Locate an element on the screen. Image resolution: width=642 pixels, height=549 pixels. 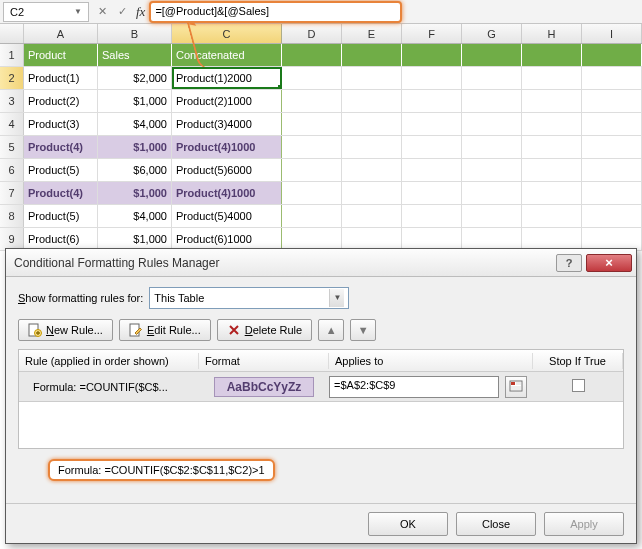
cell-concat: Product(2)1000 is located at coordinates (227, 101).